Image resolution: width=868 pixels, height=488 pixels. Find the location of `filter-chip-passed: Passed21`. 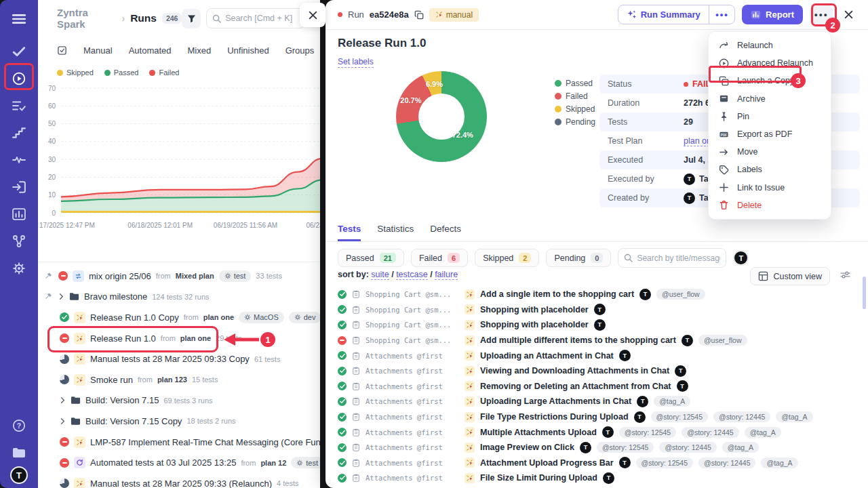

filter-chip-passed: Passed21 is located at coordinates (371, 258).